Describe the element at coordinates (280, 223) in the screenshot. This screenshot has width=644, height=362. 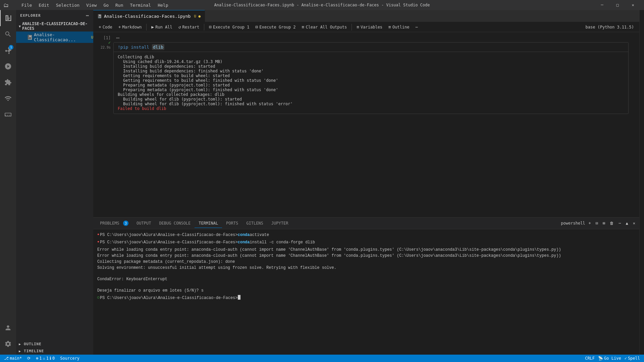
I see `tab-jupyter: JUPYTER` at that location.